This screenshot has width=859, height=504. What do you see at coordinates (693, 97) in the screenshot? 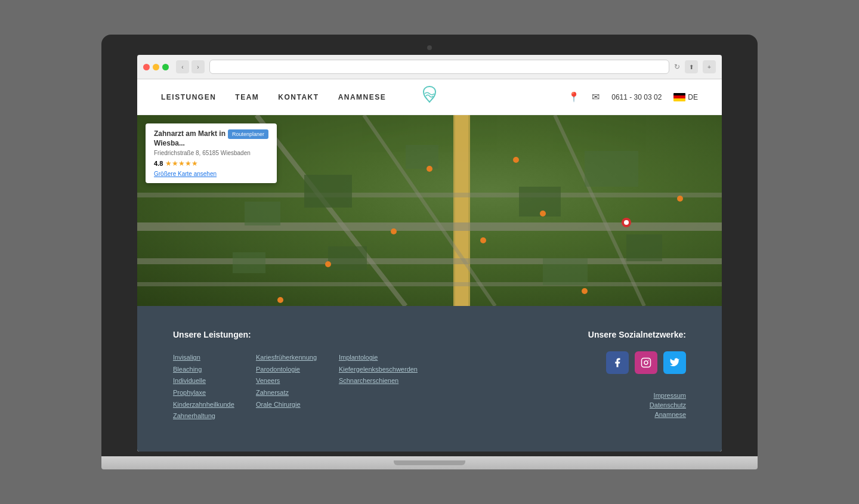
I see `language-label: DE` at bounding box center [693, 97].